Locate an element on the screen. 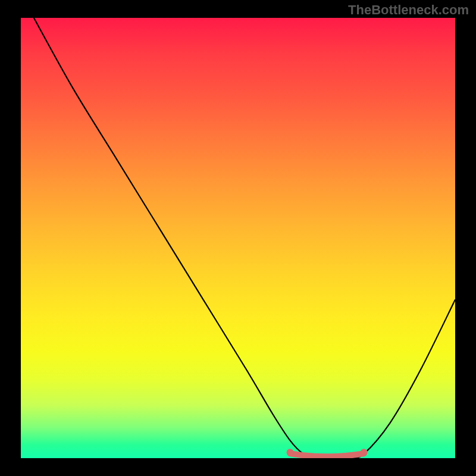 The width and height of the screenshot is (476, 476). flat-segment-dot-right is located at coordinates (364, 452).